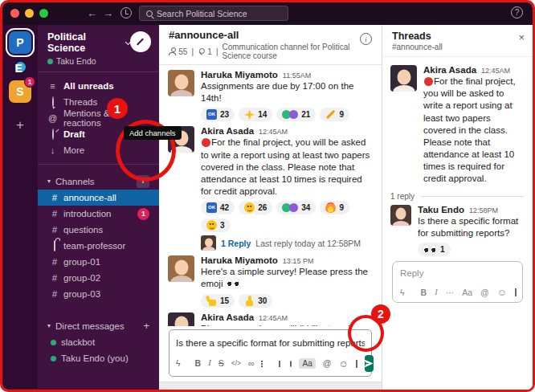  What do you see at coordinates (270, 343) in the screenshot?
I see `message-input` at bounding box center [270, 343].